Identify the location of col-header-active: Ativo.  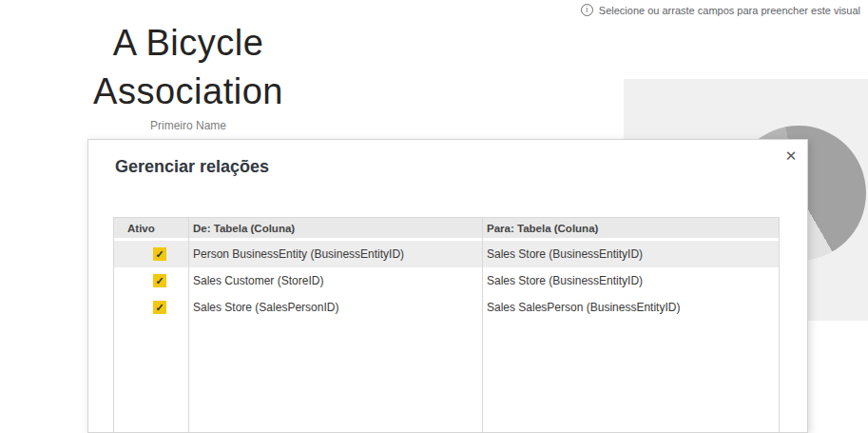
(151, 228).